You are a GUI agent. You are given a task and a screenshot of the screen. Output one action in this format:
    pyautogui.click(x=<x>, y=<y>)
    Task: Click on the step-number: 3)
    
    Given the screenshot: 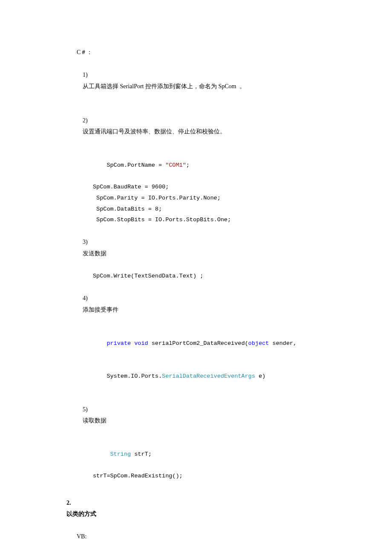 What is the action you would take?
    pyautogui.click(x=91, y=242)
    